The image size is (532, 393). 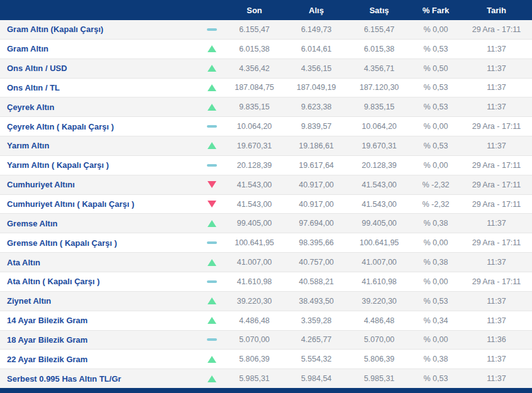 What do you see at coordinates (497, 10) in the screenshot?
I see `header-tarih: Tarih` at bounding box center [497, 10].